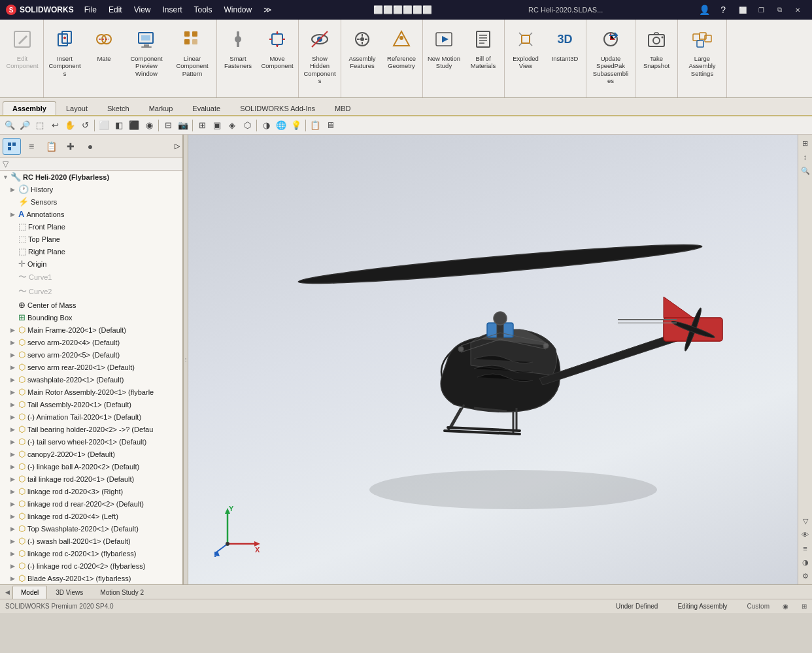 The image size is (812, 653). What do you see at coordinates (266, 126) in the screenshot?
I see `appearance-button: ◑` at bounding box center [266, 126].